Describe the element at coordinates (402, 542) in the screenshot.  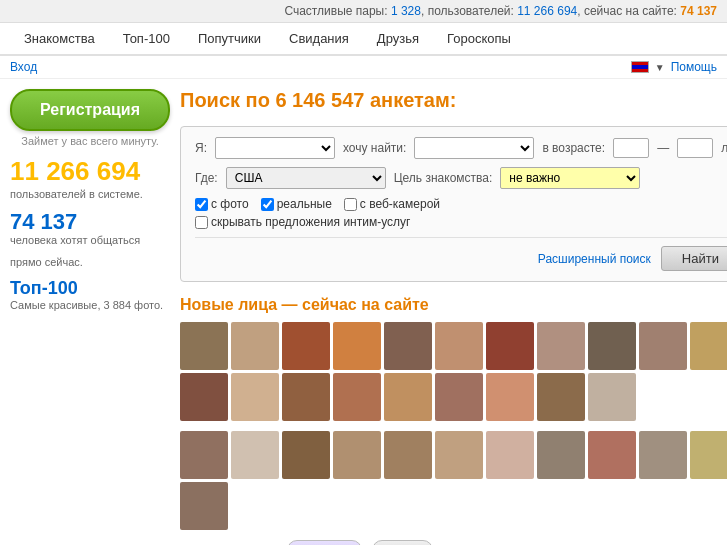
I see `tab-guys-button: Парни` at that location.